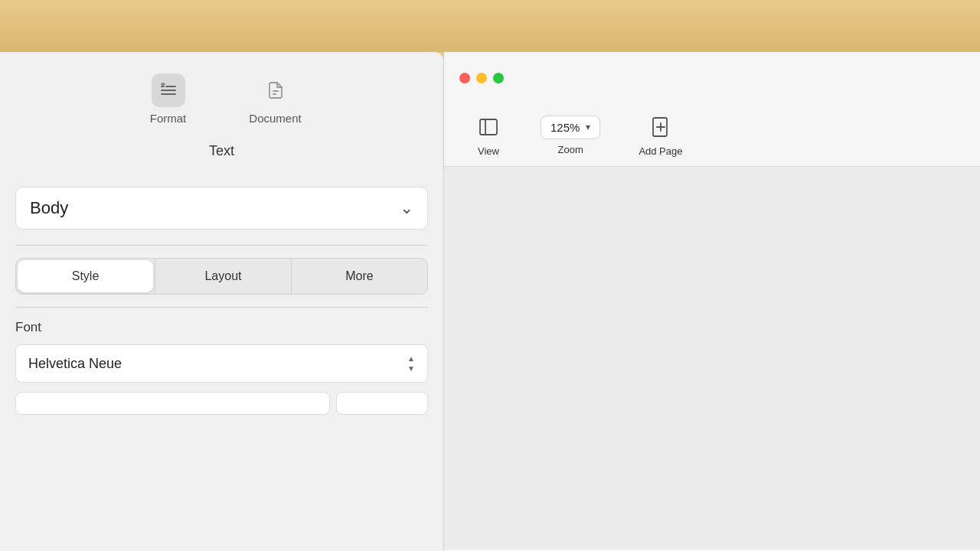 Image resolution: width=980 pixels, height=551 pixels. Describe the element at coordinates (488, 127) in the screenshot. I see `view-icon` at that location.